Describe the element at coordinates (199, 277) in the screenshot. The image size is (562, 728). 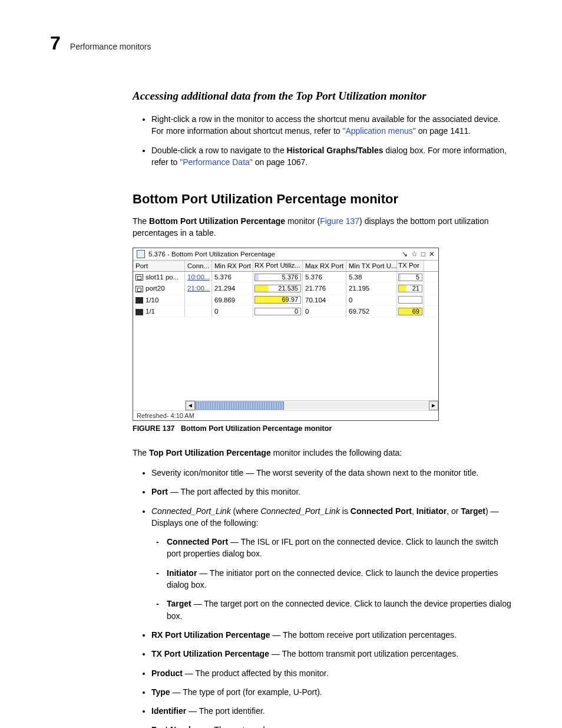
I see `cell-conn: 10:00...` at that location.